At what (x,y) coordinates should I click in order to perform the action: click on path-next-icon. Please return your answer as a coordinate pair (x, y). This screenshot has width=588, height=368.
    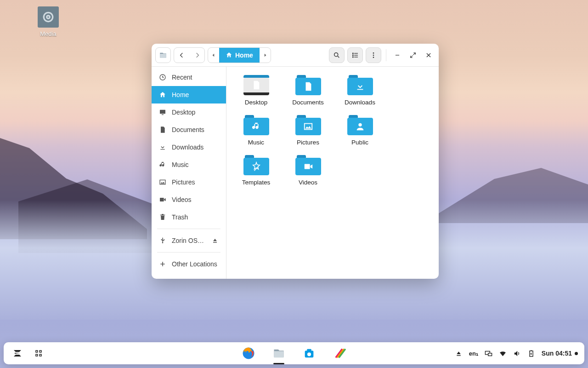
    Looking at the image, I should click on (265, 55).